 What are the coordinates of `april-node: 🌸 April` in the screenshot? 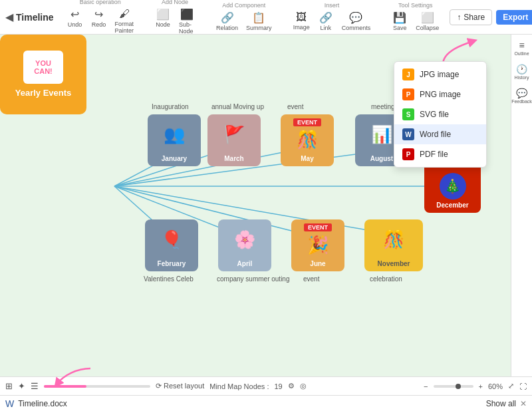 It's located at (245, 245).